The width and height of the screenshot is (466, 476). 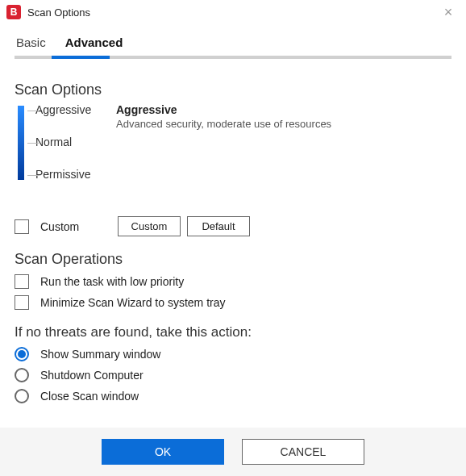 What do you see at coordinates (284, 110) in the screenshot?
I see `selected-level-name: Aggressive` at bounding box center [284, 110].